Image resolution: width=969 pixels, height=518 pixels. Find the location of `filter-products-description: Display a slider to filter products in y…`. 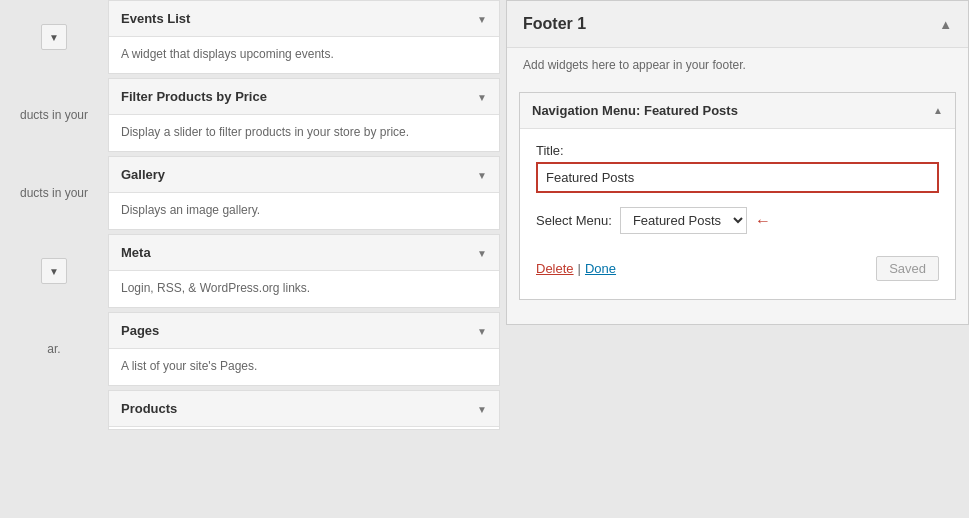

filter-products-description: Display a slider to filter products in y… is located at coordinates (304, 133).